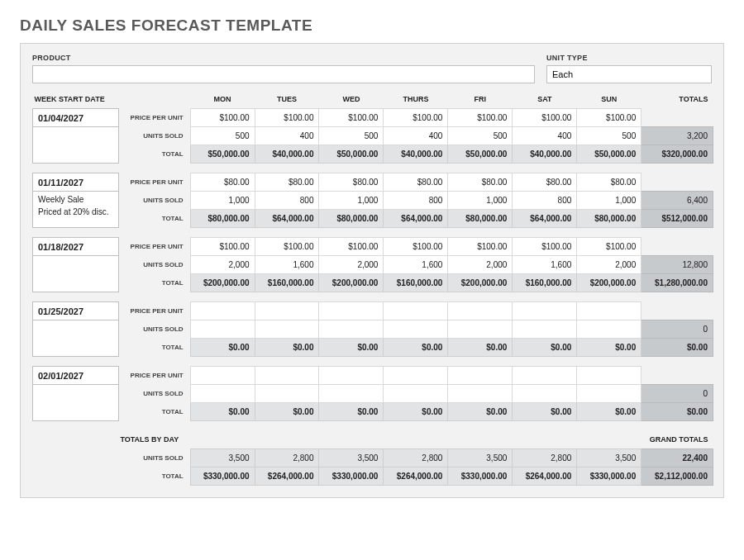 The width and height of the screenshot is (744, 560). What do you see at coordinates (76, 311) in the screenshot?
I see `week-date: 01/25/2027` at bounding box center [76, 311].